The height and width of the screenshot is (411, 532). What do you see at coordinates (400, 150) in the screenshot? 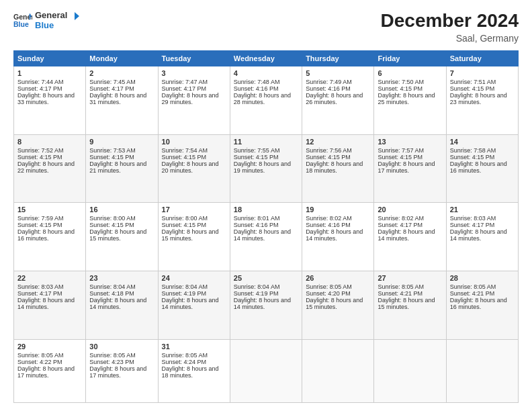
I see `sunrise: Sunrise: 7:57 AM` at bounding box center [400, 150].